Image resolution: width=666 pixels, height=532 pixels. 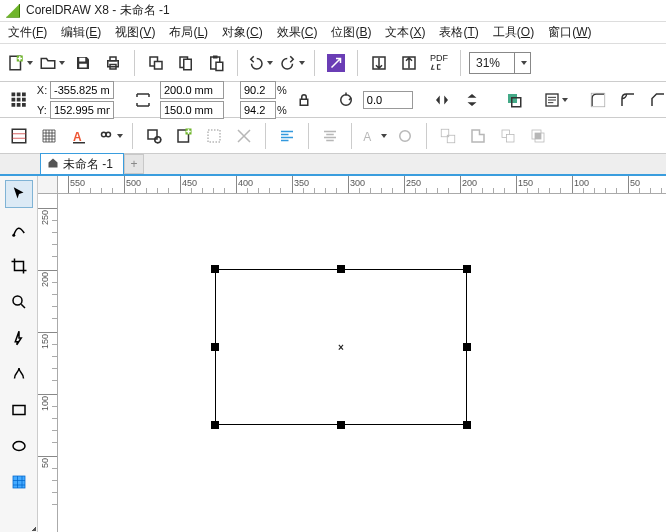 What do you see at coordinates (192, 90) in the screenshot?
I see `width-input` at bounding box center [192, 90].